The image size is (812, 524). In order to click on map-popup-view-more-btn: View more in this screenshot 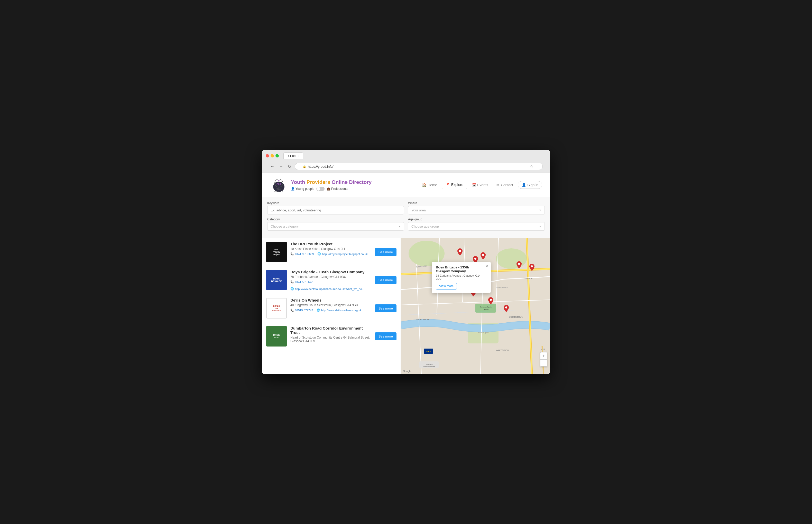, I will do `click(446, 286)`.